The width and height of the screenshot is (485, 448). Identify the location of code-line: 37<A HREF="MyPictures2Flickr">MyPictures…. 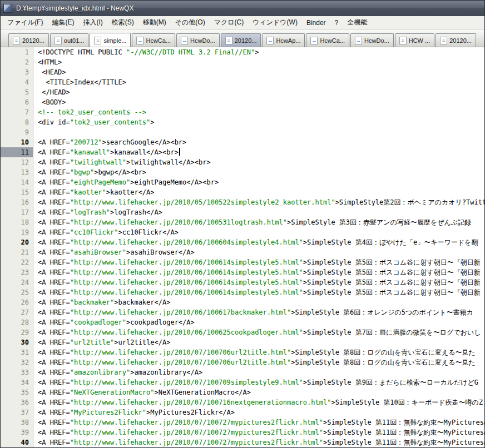
(242, 412).